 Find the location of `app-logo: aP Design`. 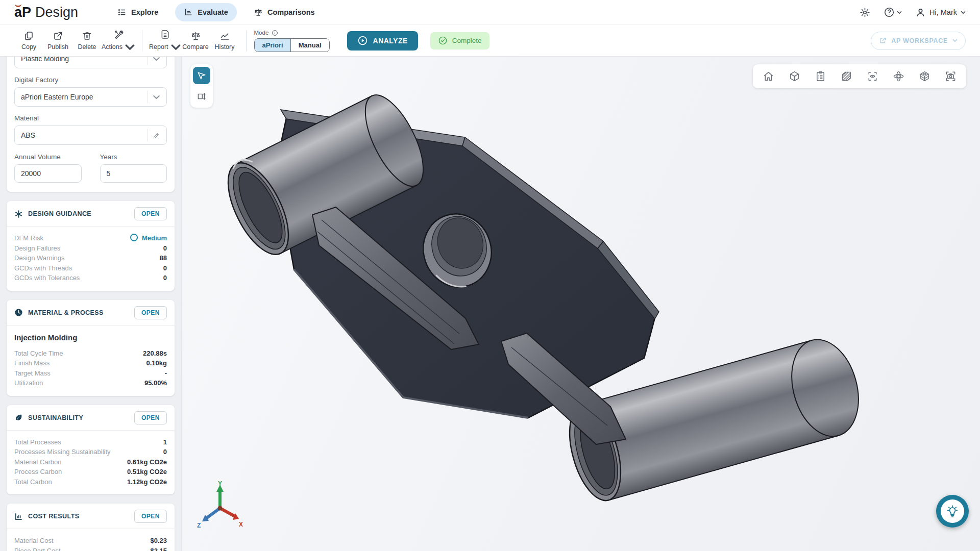

app-logo: aP Design is located at coordinates (46, 12).